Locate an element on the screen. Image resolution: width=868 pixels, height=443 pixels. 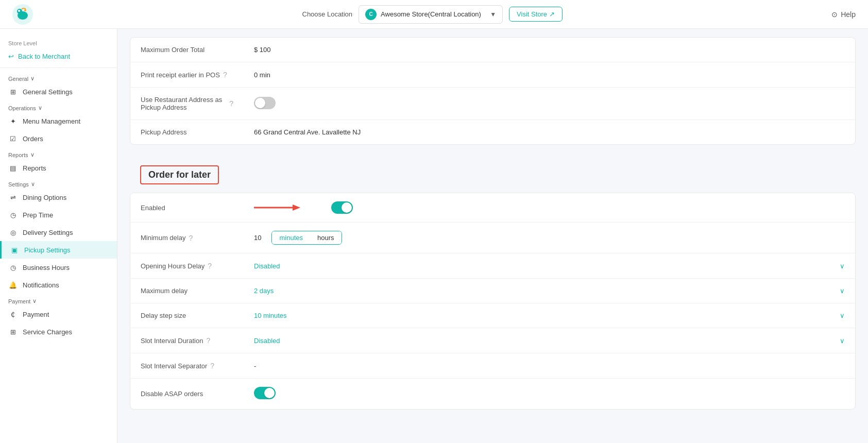
print-receipt-value: 0 min is located at coordinates (549, 75).